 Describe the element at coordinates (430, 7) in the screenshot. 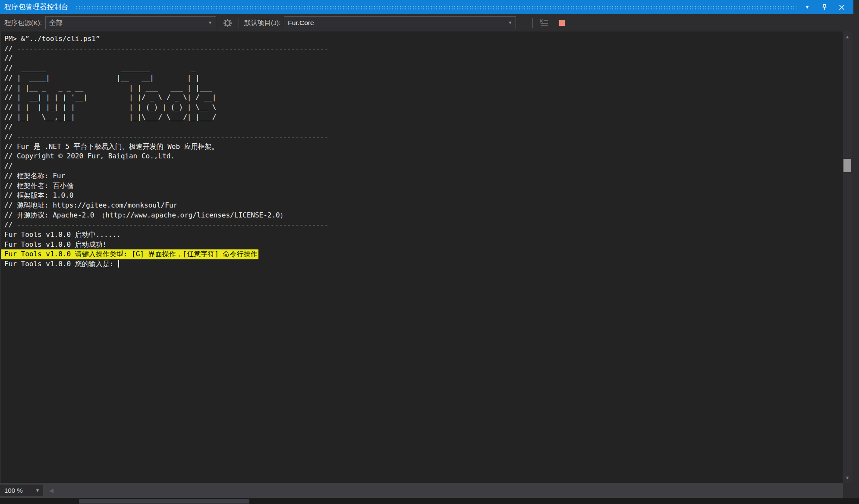

I see `titlebar-row: 程序包管理器控制台 ▼` at that location.